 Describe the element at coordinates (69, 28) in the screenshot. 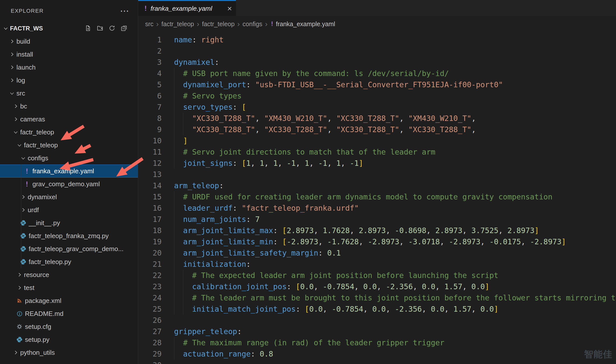

I see `workspace-root-row: FACTR_WS` at that location.